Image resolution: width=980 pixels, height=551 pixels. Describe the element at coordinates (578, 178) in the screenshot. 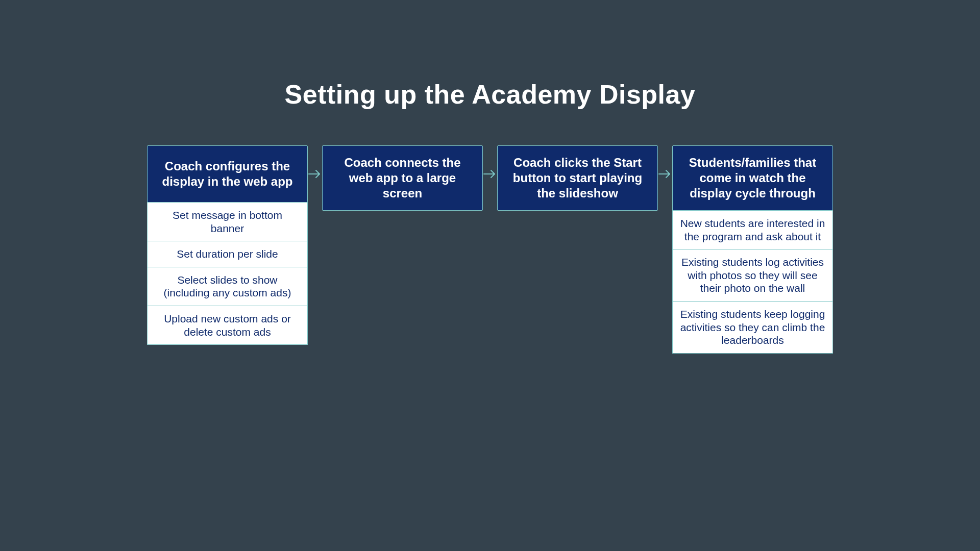

I see `step-3: Coach clicks the Start button to start p…` at that location.